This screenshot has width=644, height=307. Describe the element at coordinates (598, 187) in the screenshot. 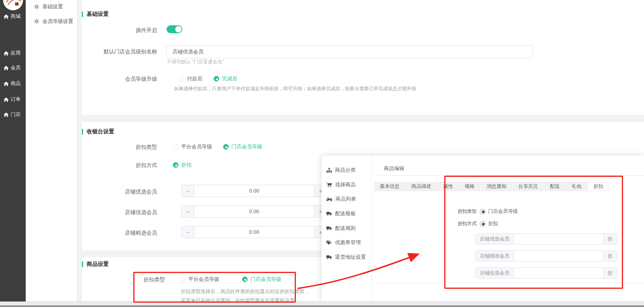

I see `tab-discount: 折扣` at that location.